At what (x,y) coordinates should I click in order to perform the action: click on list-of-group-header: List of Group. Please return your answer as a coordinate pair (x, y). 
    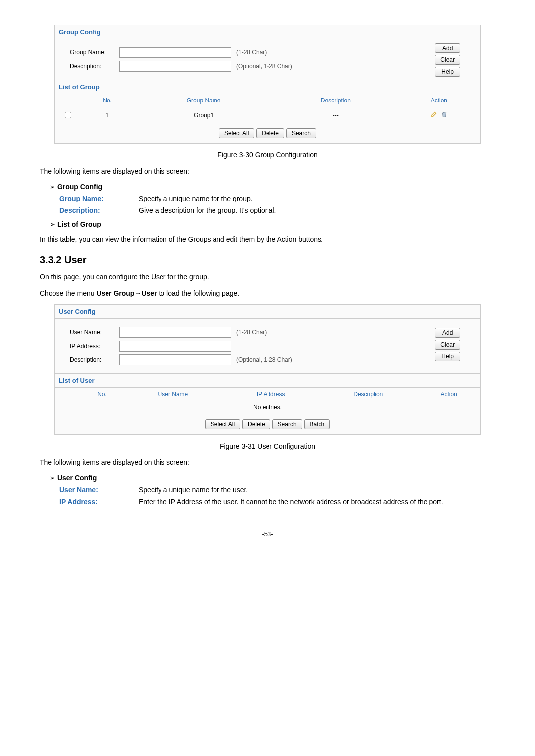
    Looking at the image, I should click on (268, 87).